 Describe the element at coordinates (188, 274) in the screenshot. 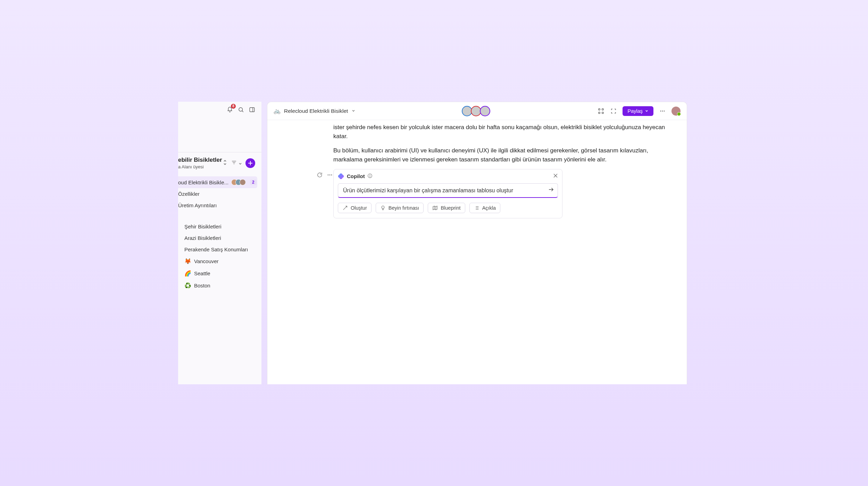

I see `page-emoji-icon: 🌈` at that location.